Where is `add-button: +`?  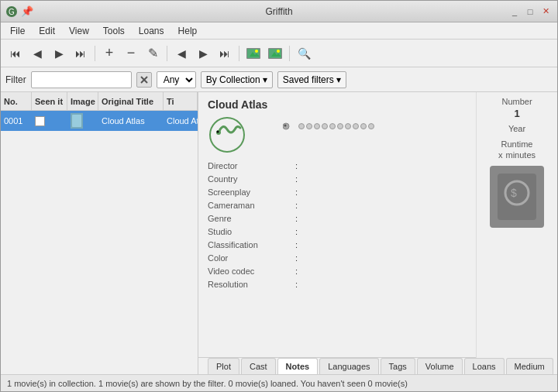 add-button: + is located at coordinates (109, 53).